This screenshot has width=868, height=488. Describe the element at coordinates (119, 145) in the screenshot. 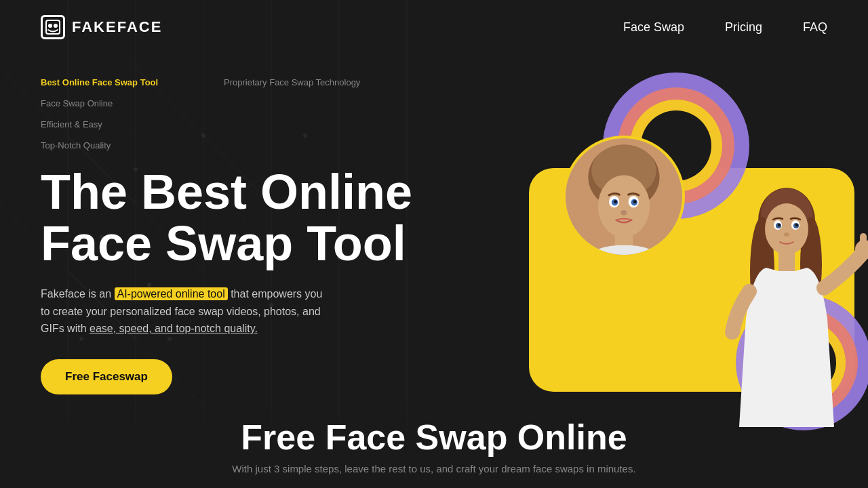

I see `sidebar-item-7: Top-Notch Quality` at that location.